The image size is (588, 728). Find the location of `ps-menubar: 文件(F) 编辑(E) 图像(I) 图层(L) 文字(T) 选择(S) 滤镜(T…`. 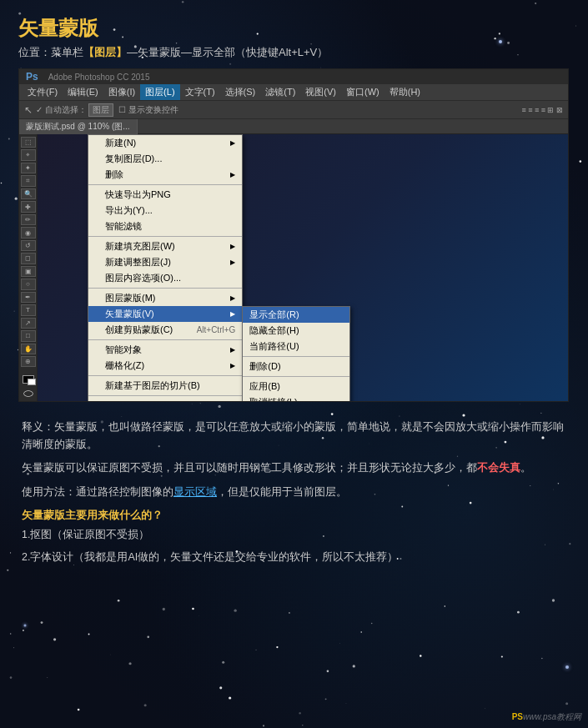

ps-menubar: 文件(F) 编辑(E) 图像(I) 图层(L) 文字(T) 选择(S) 滤镜(T… is located at coordinates (294, 93).